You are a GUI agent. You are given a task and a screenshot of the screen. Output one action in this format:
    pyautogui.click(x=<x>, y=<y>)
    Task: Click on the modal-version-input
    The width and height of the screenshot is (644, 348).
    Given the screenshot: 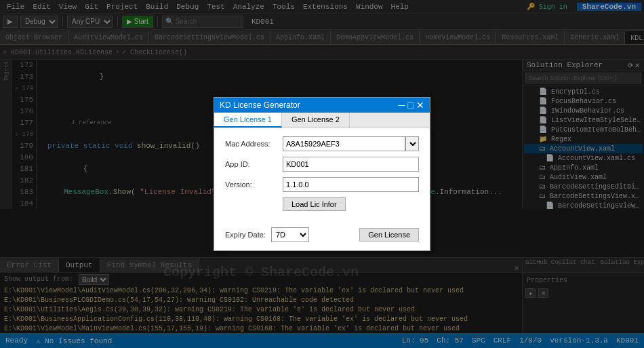 What is the action you would take?
    pyautogui.click(x=351, y=185)
    